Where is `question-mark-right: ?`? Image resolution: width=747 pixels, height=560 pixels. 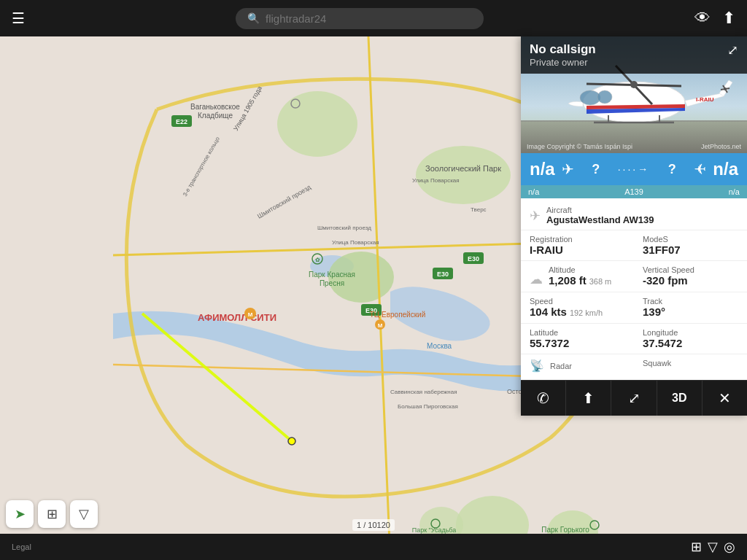
question-mark-right: ? is located at coordinates (673, 169).